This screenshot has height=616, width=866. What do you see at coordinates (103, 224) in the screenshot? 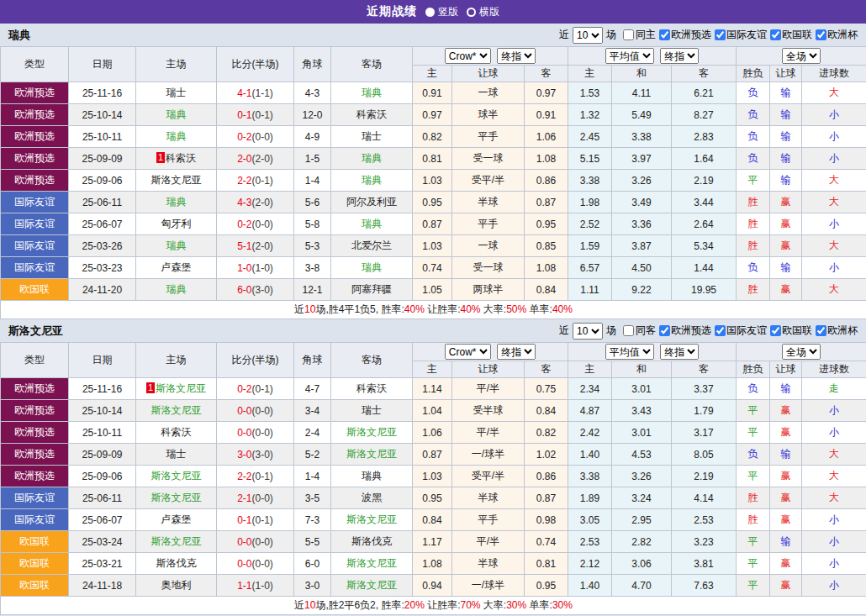
I see `cell-date: 25-06-07` at bounding box center [103, 224].